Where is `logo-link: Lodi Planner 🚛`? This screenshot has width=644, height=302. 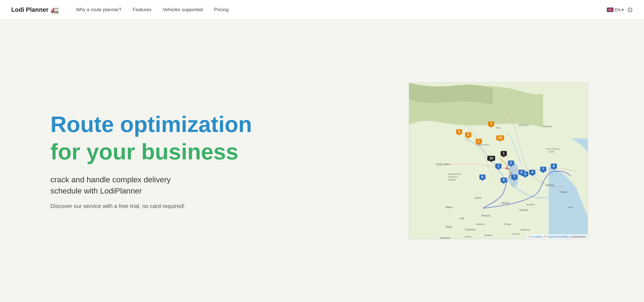 logo-link: Lodi Planner 🚛 is located at coordinates (35, 10).